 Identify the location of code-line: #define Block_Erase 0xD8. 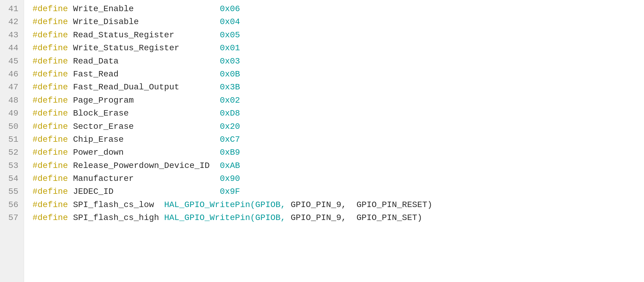
(338, 113).